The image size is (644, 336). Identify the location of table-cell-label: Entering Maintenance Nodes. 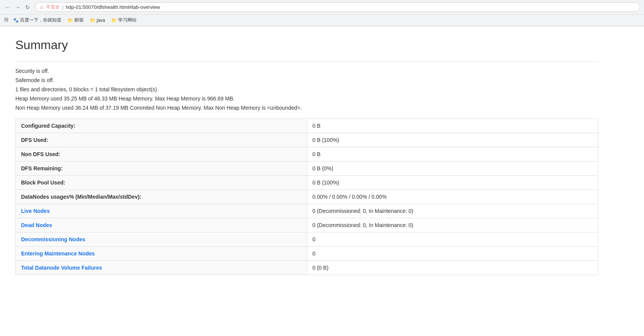
(161, 254).